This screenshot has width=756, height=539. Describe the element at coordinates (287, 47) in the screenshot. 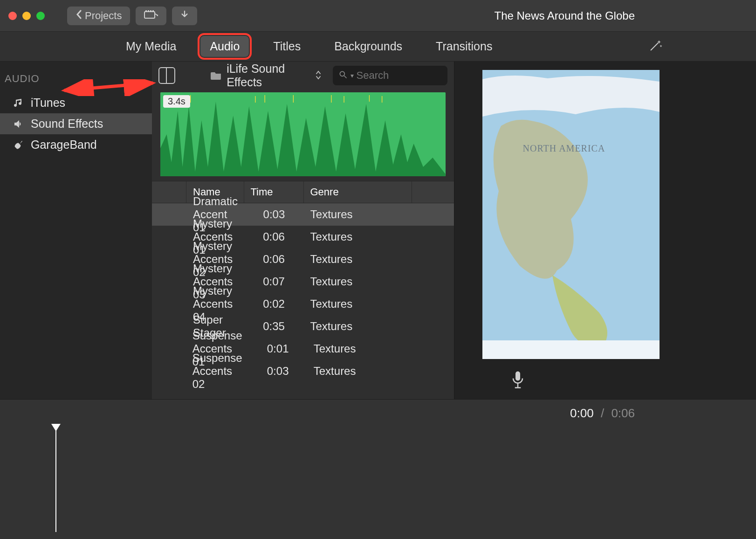

I see `tab-titles: Titles` at that location.